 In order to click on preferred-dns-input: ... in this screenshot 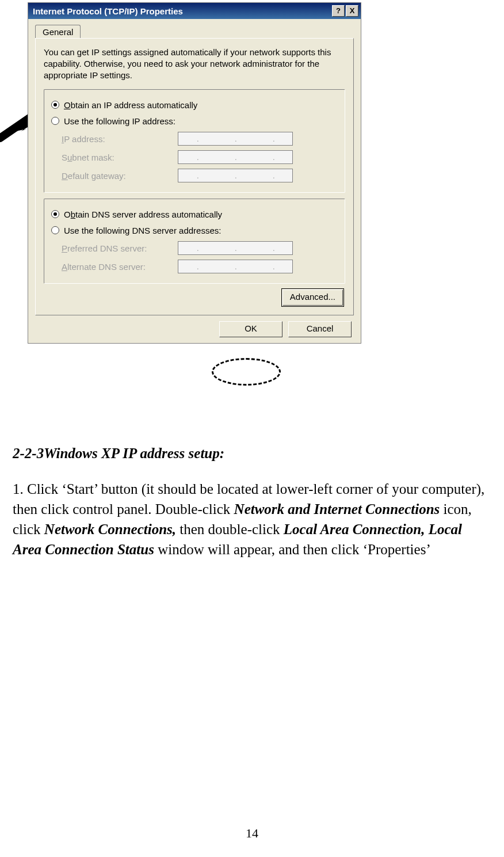, I will do `click(235, 248)`.